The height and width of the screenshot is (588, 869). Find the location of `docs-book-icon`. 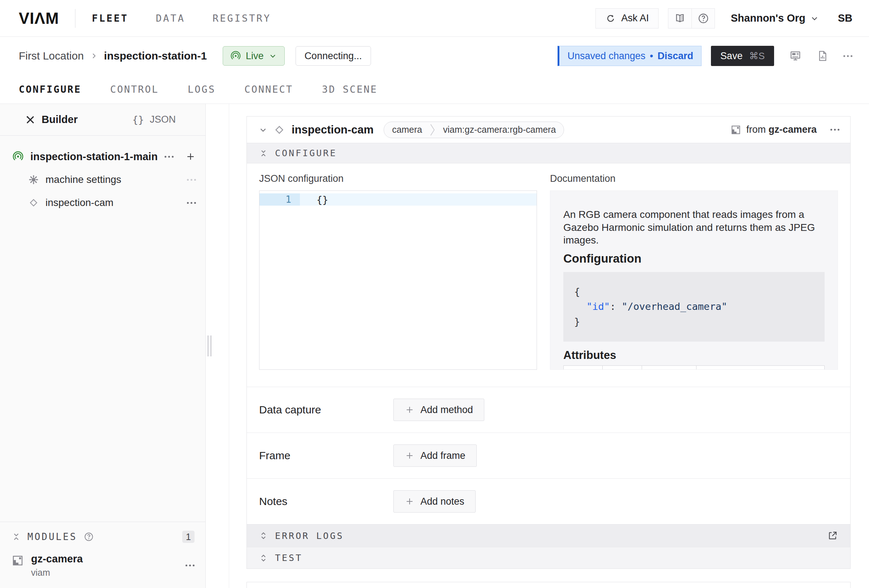

docs-book-icon is located at coordinates (680, 18).